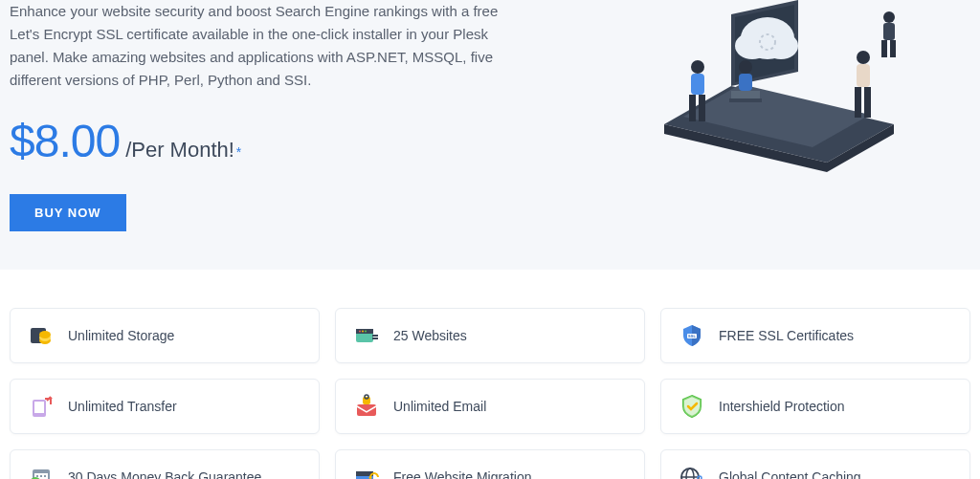 This screenshot has height=479, width=980. What do you see at coordinates (367, 336) in the screenshot?
I see `websites-icon` at bounding box center [367, 336].